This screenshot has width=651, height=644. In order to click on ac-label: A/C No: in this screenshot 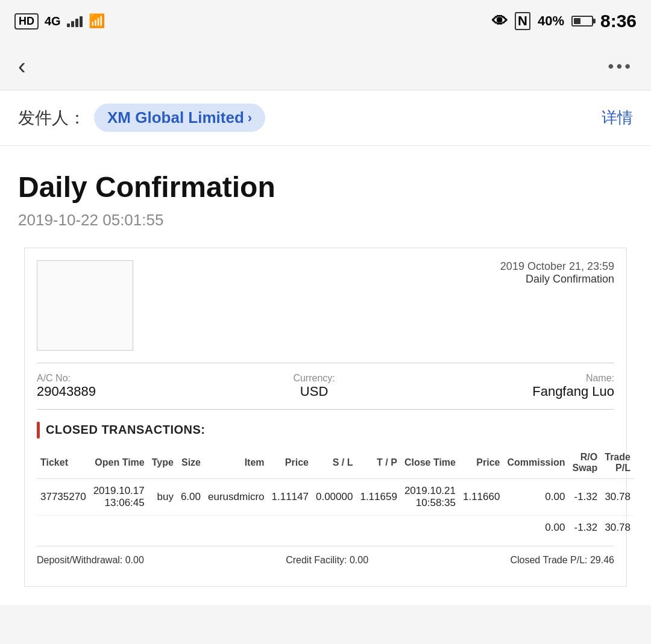, I will do `click(66, 378)`.